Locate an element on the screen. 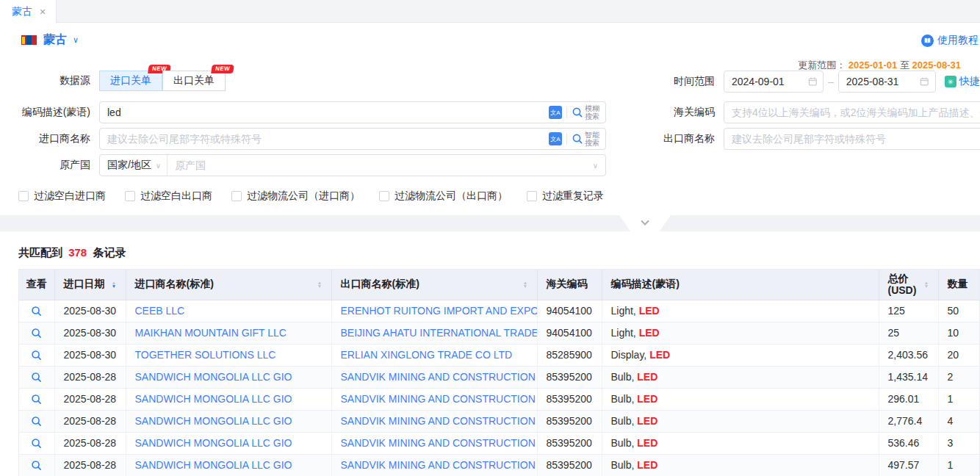  origin-label: 原产国 is located at coordinates (50, 165).